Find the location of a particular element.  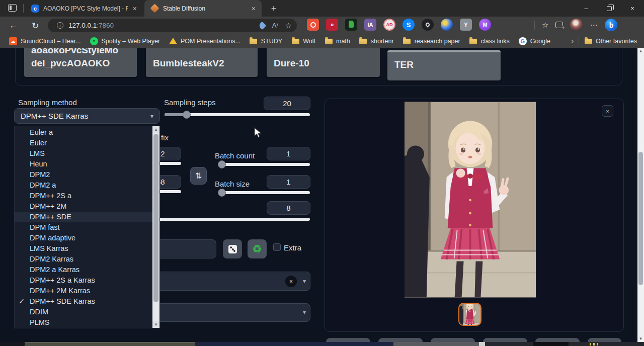

new-tab-button: + is located at coordinates (274, 9).